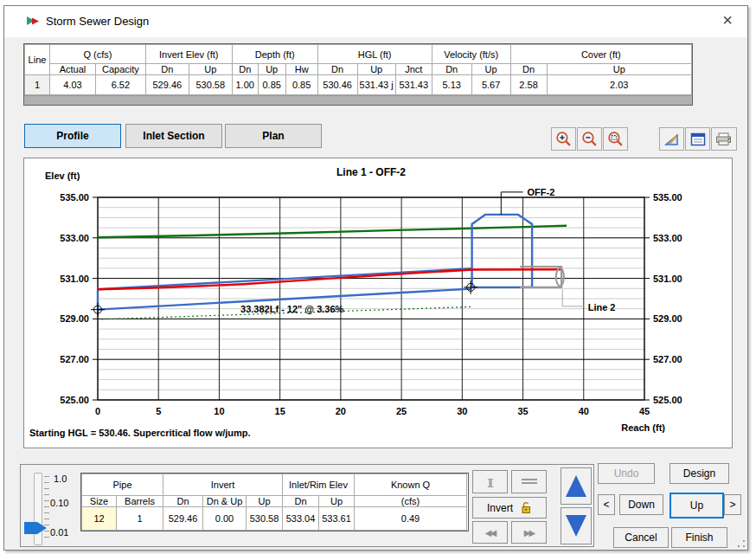  What do you see at coordinates (561, 277) in the screenshot?
I see `line2-pipe-cap` at bounding box center [561, 277].